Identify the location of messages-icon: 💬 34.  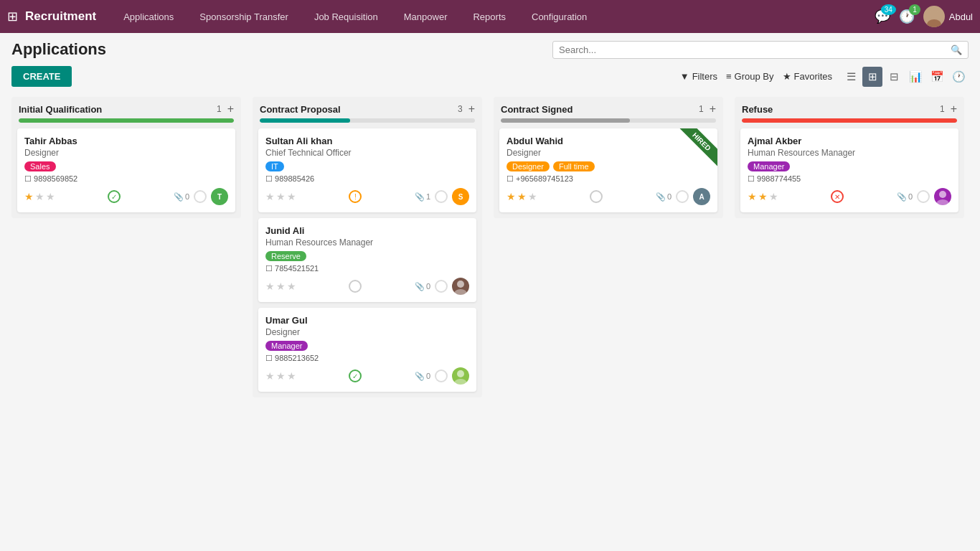
(882, 17).